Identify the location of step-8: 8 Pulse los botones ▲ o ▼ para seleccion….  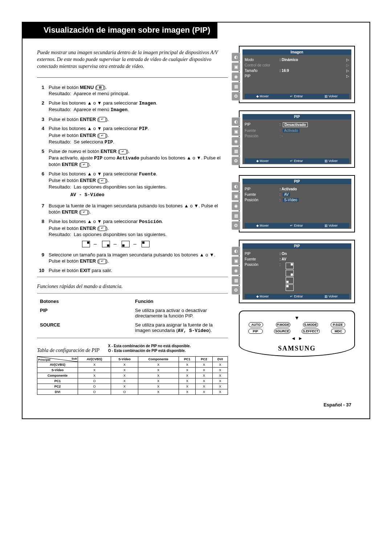
(132, 234).